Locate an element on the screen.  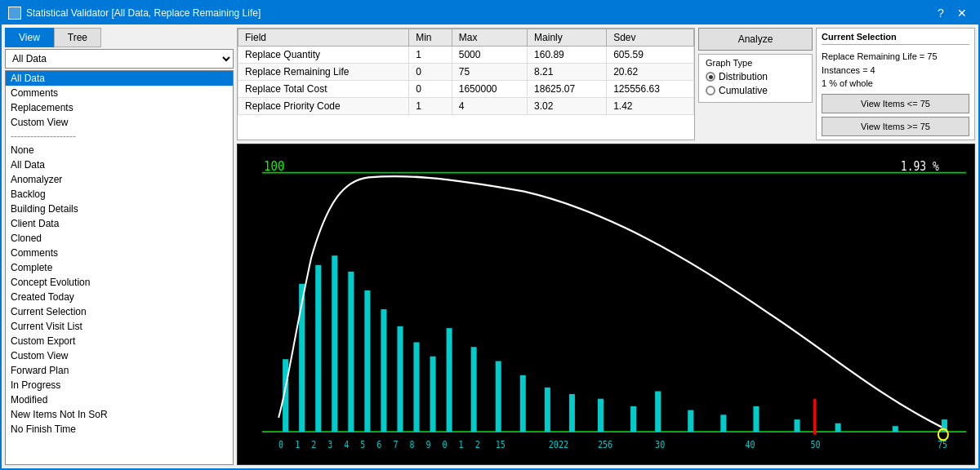
cell-field: Replace Total Cost is located at coordinates (323, 90).